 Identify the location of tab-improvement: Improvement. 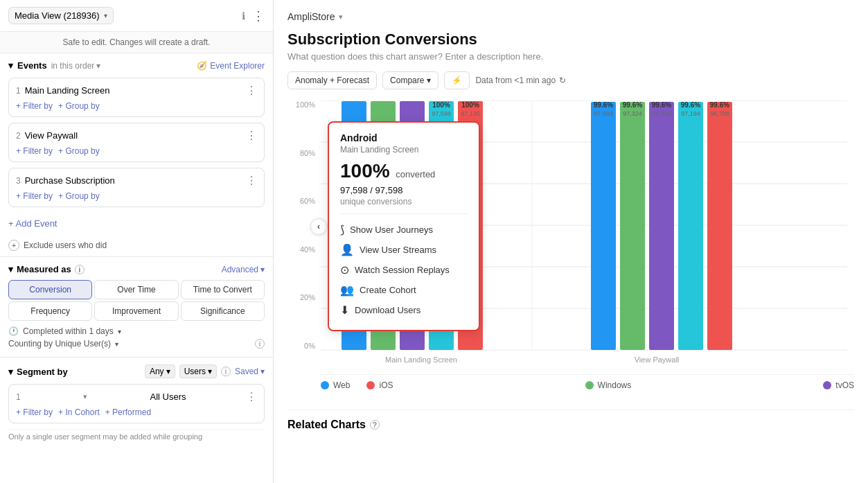
(136, 311).